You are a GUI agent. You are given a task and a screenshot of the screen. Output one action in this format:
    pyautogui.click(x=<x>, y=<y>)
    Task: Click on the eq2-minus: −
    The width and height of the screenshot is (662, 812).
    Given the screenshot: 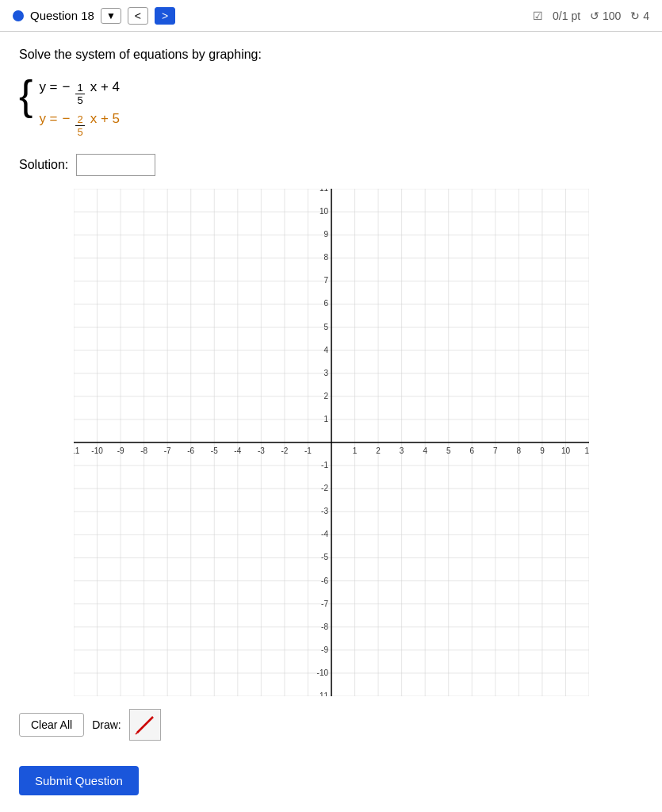 What is the action you would take?
    pyautogui.click(x=67, y=119)
    